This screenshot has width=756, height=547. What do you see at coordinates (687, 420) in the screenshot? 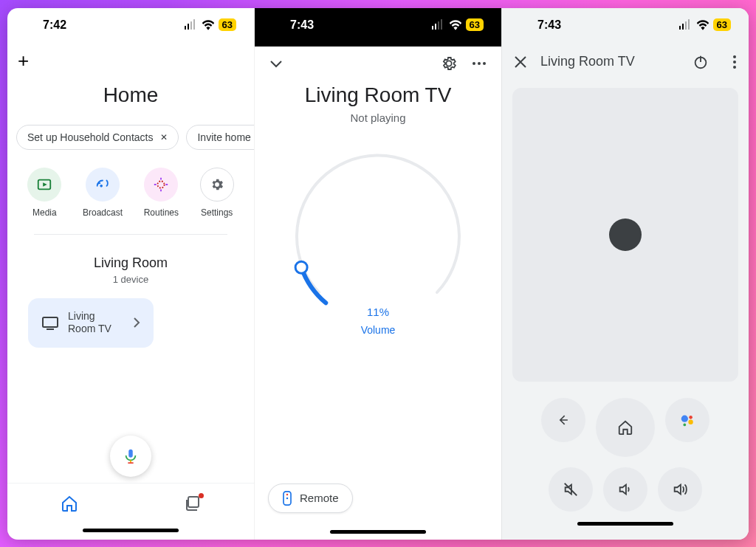
I see `assistant-icon` at bounding box center [687, 420].